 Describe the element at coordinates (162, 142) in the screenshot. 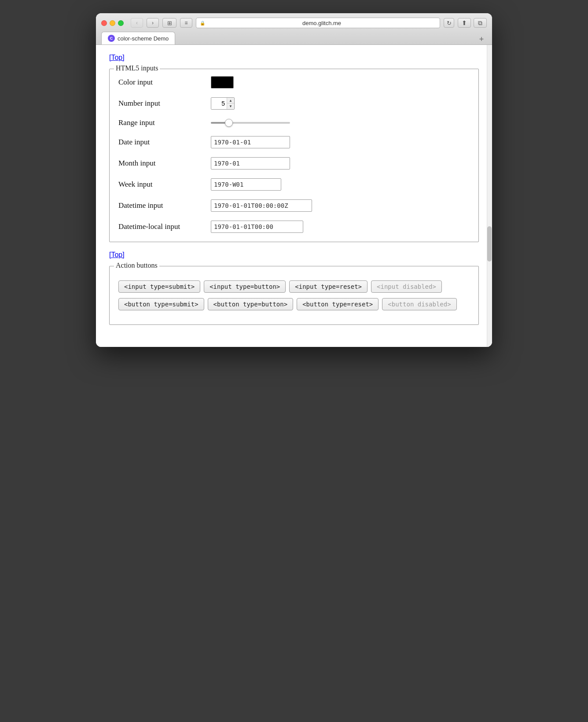

I see `date-input-label: Date input` at that location.